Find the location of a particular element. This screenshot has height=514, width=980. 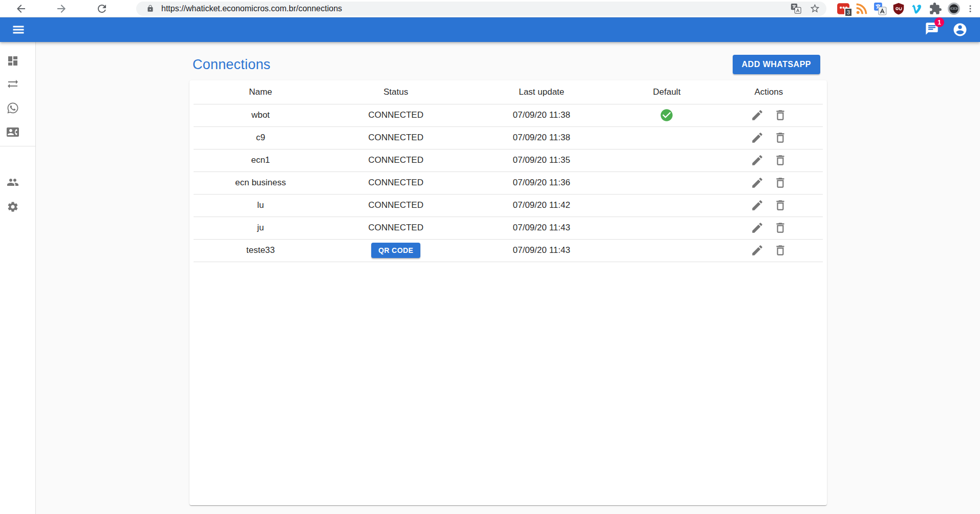

cell-name: ecn business is located at coordinates (261, 183).